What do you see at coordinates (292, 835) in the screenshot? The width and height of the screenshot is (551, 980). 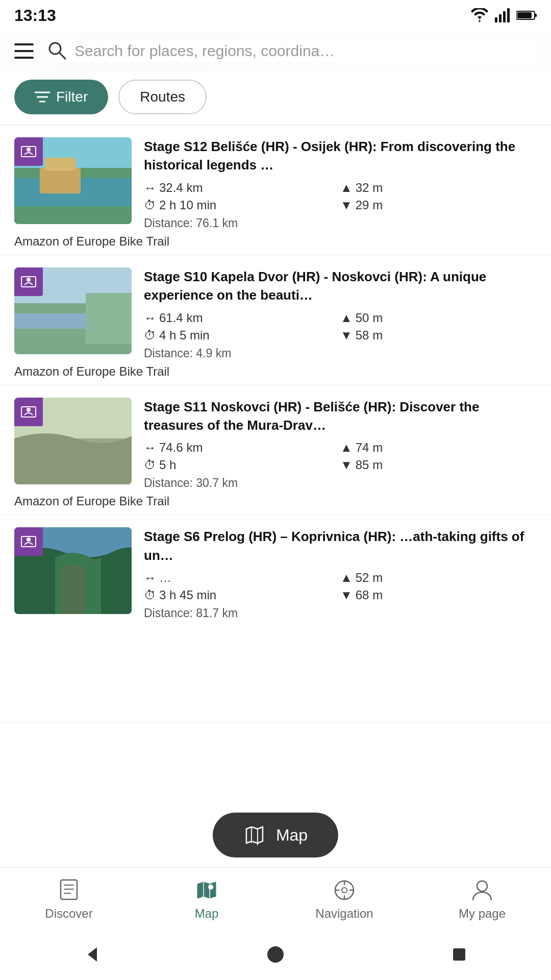 I see `map-popup-label: Map` at bounding box center [292, 835].